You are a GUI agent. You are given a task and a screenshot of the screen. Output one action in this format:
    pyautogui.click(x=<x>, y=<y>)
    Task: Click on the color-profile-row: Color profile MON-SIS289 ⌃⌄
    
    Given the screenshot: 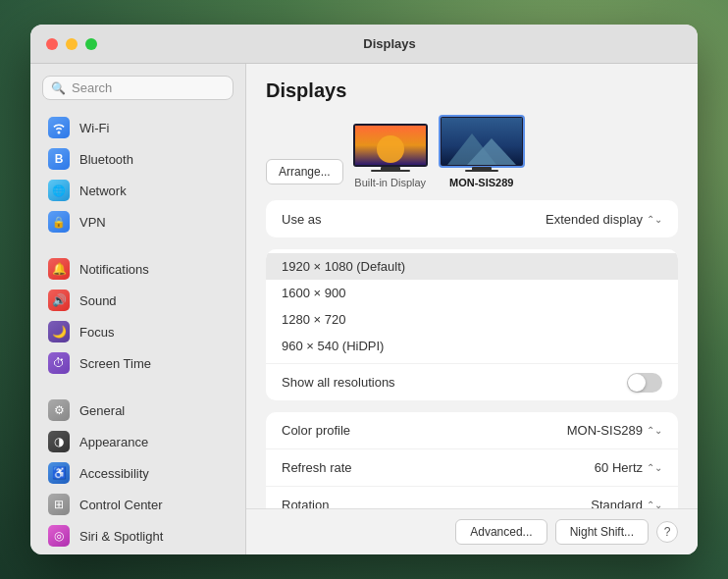 What is the action you would take?
    pyautogui.click(x=472, y=431)
    